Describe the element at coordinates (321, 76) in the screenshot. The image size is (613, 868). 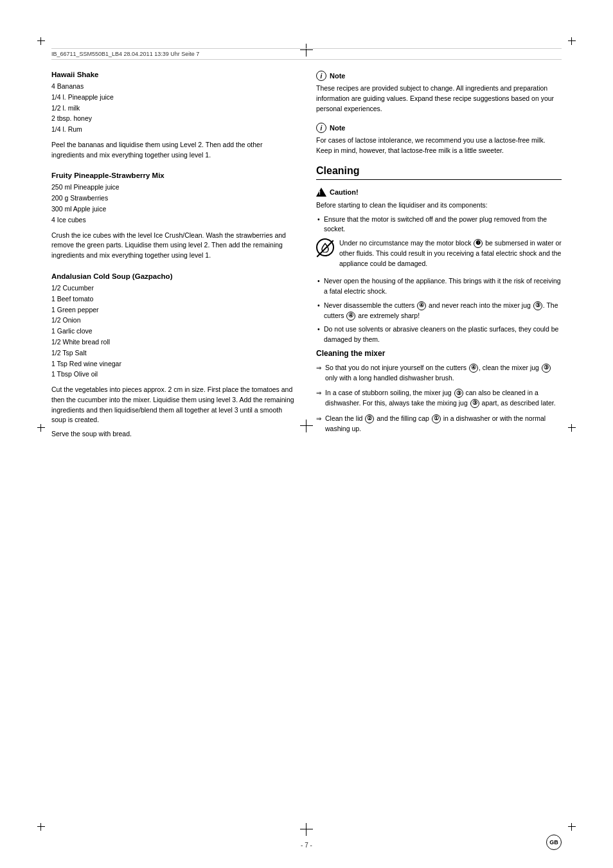
I see `info-icon-1: i` at that location.